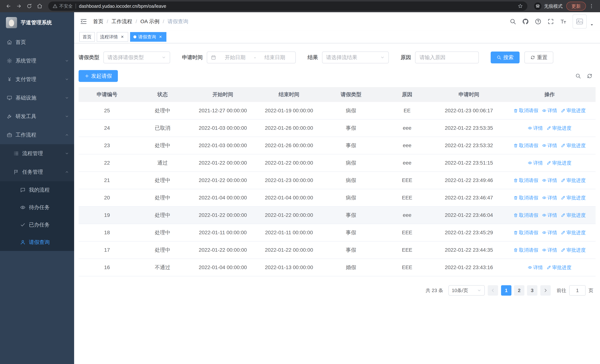 This screenshot has height=364, width=600. I want to click on github-icon, so click(525, 21).